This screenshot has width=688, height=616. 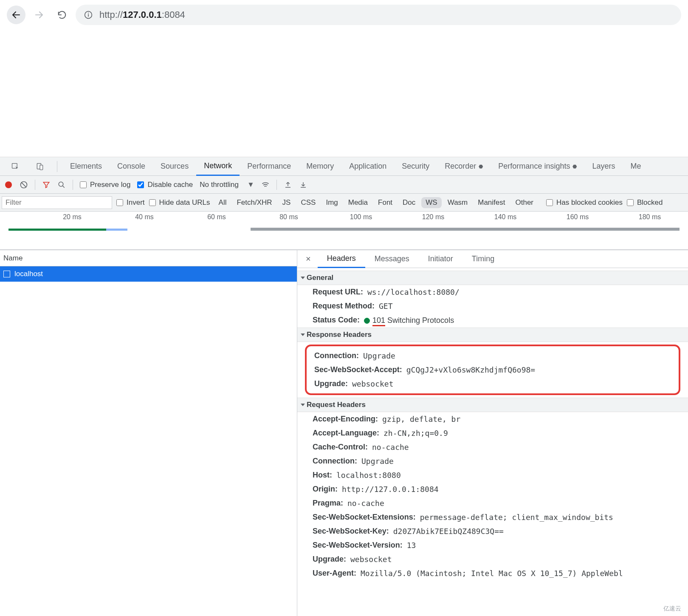 What do you see at coordinates (24, 185) in the screenshot?
I see `clear-button` at bounding box center [24, 185].